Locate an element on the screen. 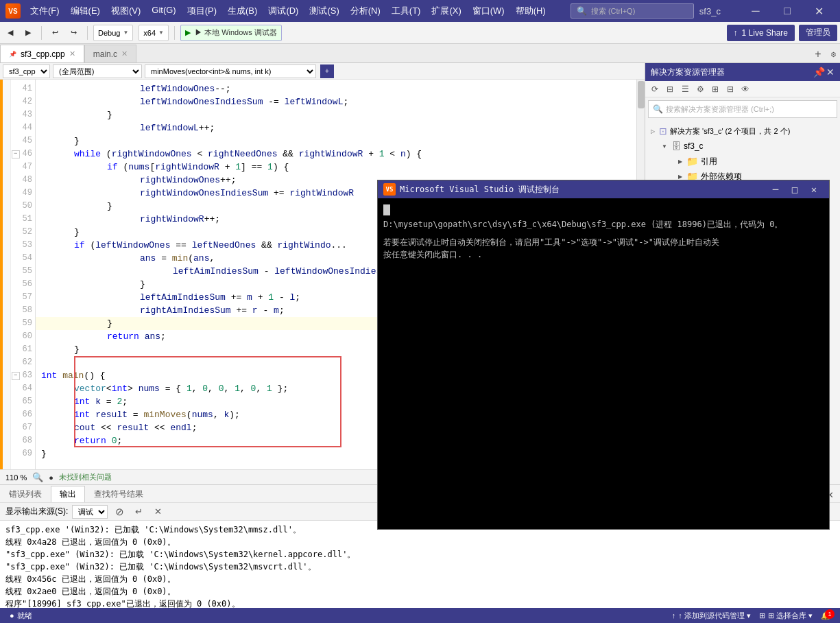 The width and height of the screenshot is (840, 623). project-icon: 🗄 is located at coordinates (676, 146).